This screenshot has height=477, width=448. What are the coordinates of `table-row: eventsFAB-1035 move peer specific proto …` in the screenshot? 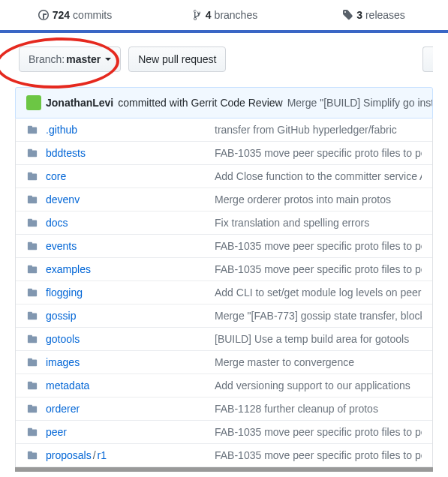 It's located at (224, 246).